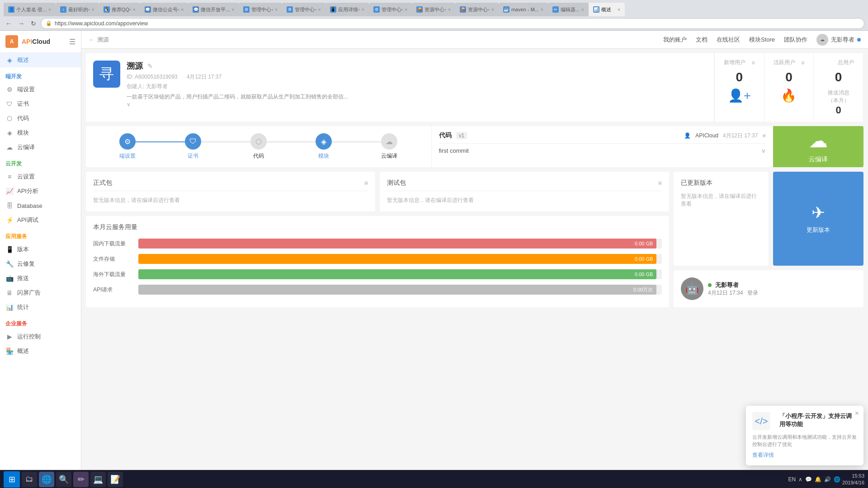 The image size is (868, 488). What do you see at coordinates (838, 88) in the screenshot?
I see `stat-total: 总用户 0 推送消息（本月） 0` at bounding box center [838, 88].